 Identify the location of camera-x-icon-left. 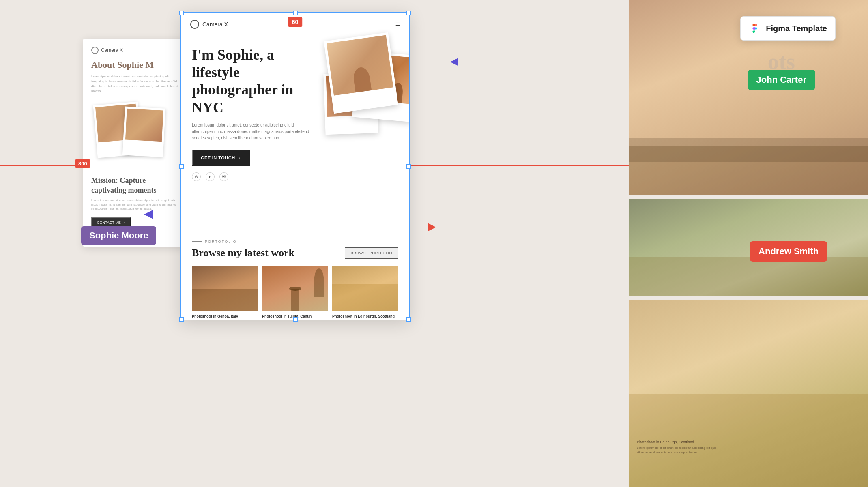
(95, 50).